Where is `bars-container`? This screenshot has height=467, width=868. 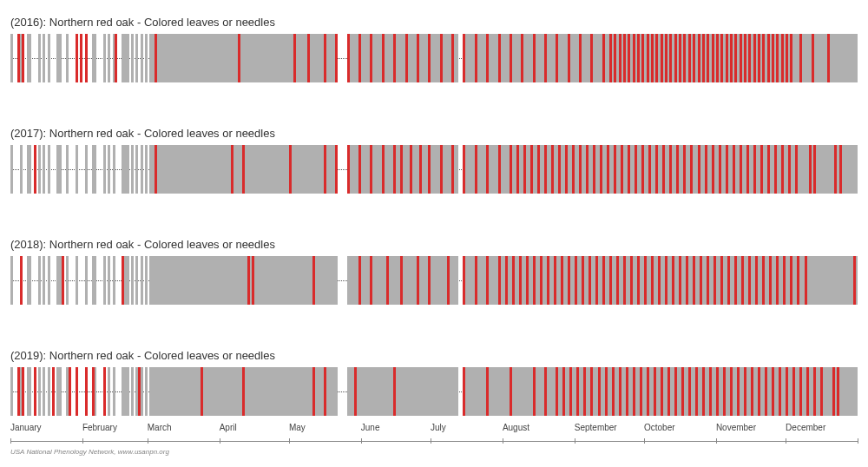 bars-container is located at coordinates (434, 169).